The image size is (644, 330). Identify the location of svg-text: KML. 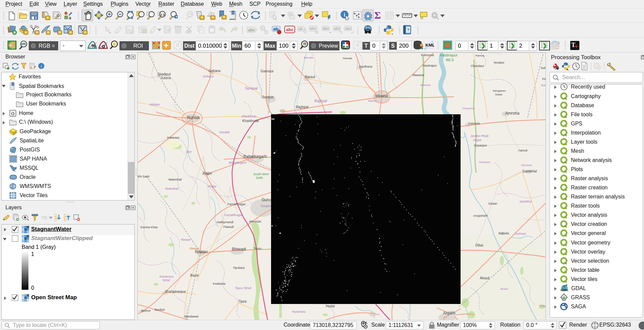
(430, 45).